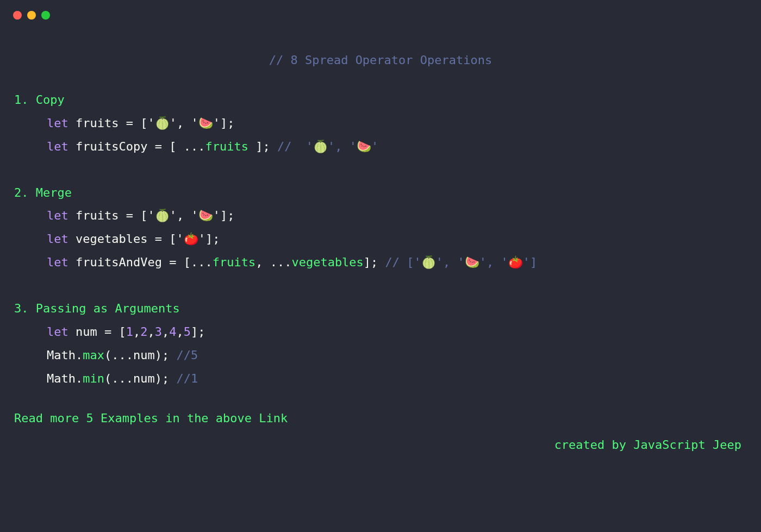 This screenshot has height=532, width=761. I want to click on code-line: let num = [1,2,3,4,5];, so click(380, 333).